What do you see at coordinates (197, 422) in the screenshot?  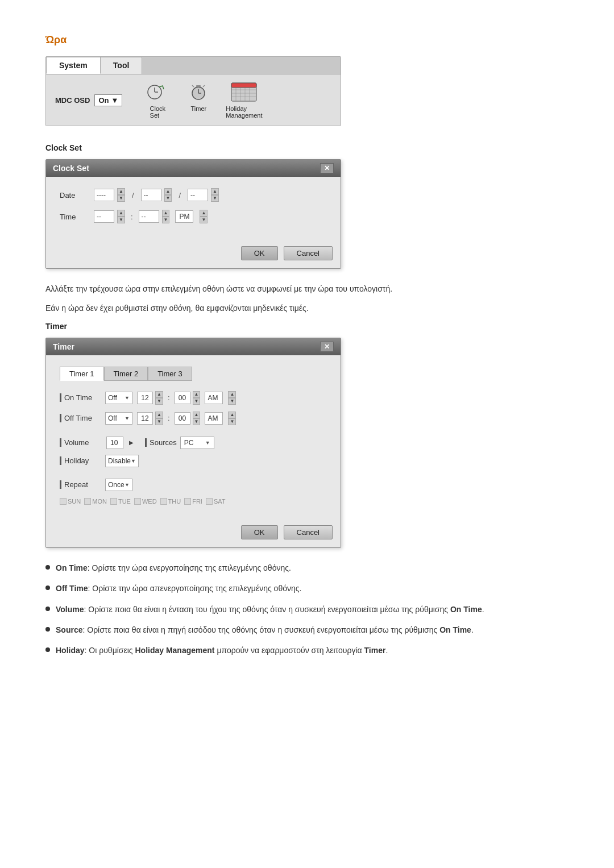 I see `off-time-min-down: ▼` at bounding box center [197, 422].